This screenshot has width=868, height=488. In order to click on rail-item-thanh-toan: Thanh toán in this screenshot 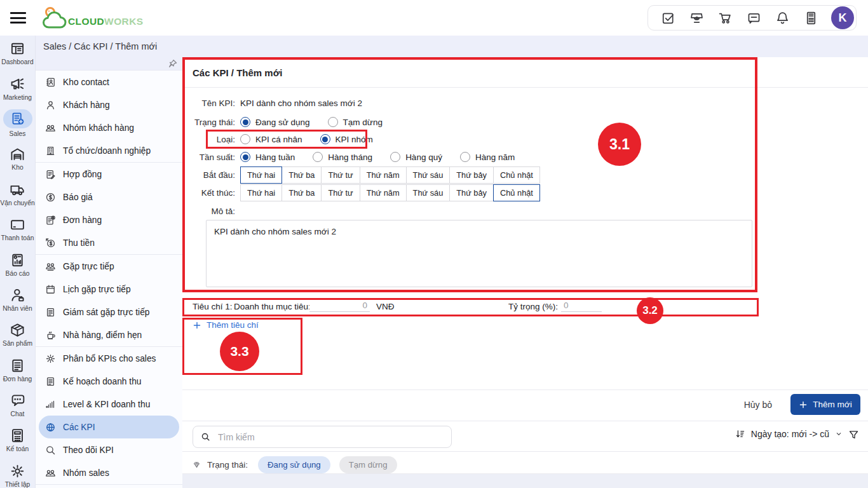, I will do `click(18, 229)`.